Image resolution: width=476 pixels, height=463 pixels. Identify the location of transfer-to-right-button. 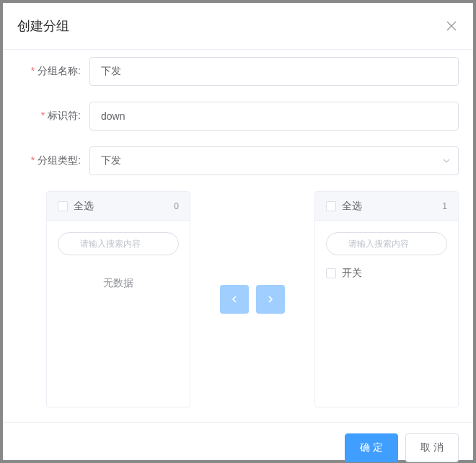
(270, 299).